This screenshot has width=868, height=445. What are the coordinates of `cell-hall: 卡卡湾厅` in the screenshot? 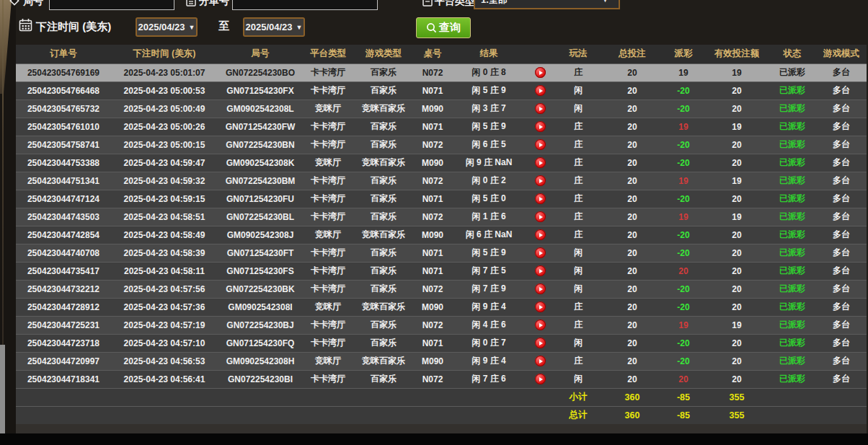 It's located at (328, 72).